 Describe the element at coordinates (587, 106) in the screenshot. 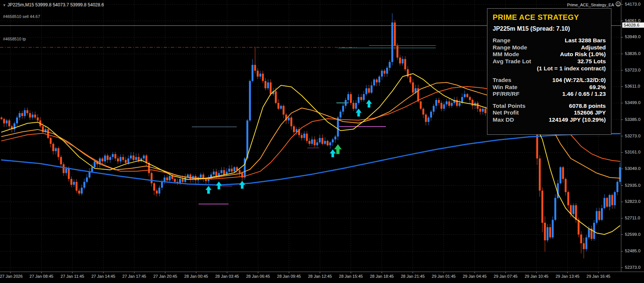

I see `stat-value: 6078.8 points` at that location.